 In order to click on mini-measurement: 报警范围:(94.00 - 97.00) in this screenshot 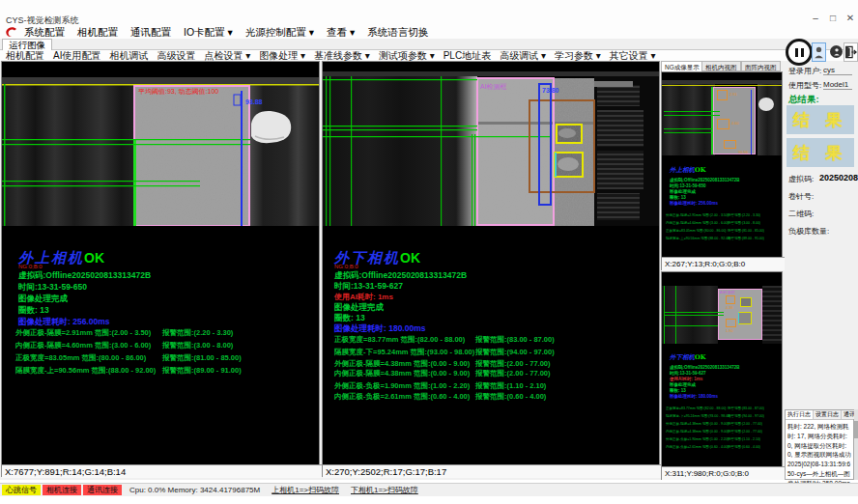, I will do `click(746, 416)`.